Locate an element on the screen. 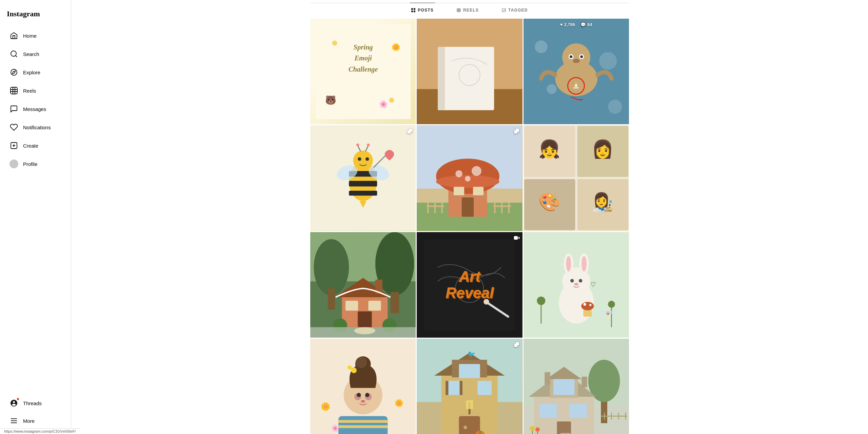 Image resolution: width=868 pixels, height=434 pixels. post-12: ♥ 2,230💬 48 is located at coordinates (576, 386).